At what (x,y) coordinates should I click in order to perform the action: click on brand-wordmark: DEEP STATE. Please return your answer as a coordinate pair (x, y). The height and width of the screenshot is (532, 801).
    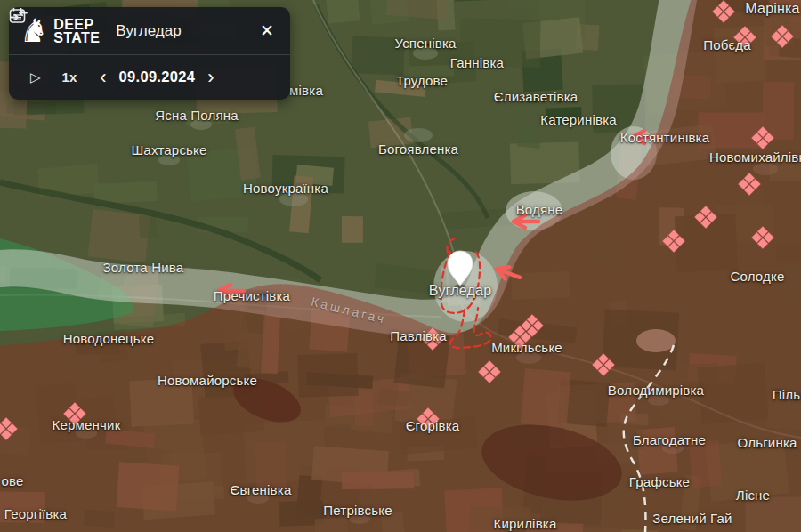
    Looking at the image, I should click on (77, 31).